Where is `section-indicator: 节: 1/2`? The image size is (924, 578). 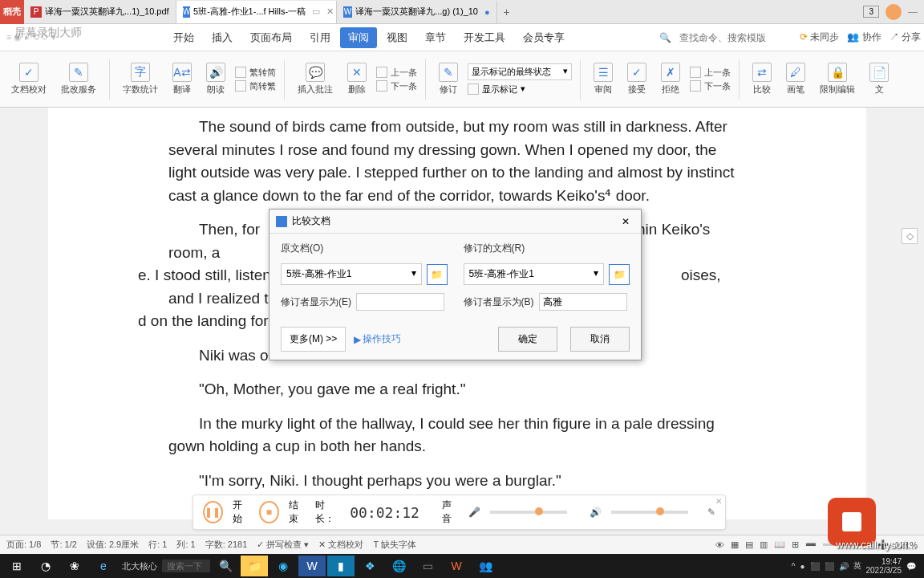
section-indicator: 节: 1/2 is located at coordinates (63, 544).